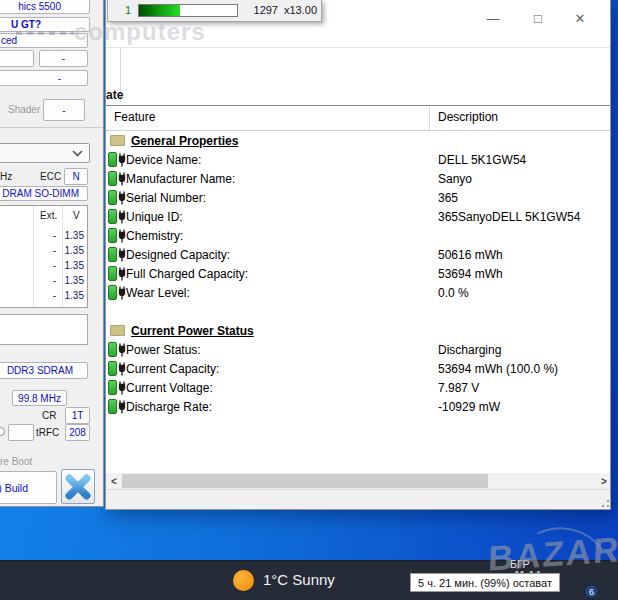 The height and width of the screenshot is (600, 618). Describe the element at coordinates (358, 406) in the screenshot. I see `table-row: Discharge Rate: -10929 mW` at that location.